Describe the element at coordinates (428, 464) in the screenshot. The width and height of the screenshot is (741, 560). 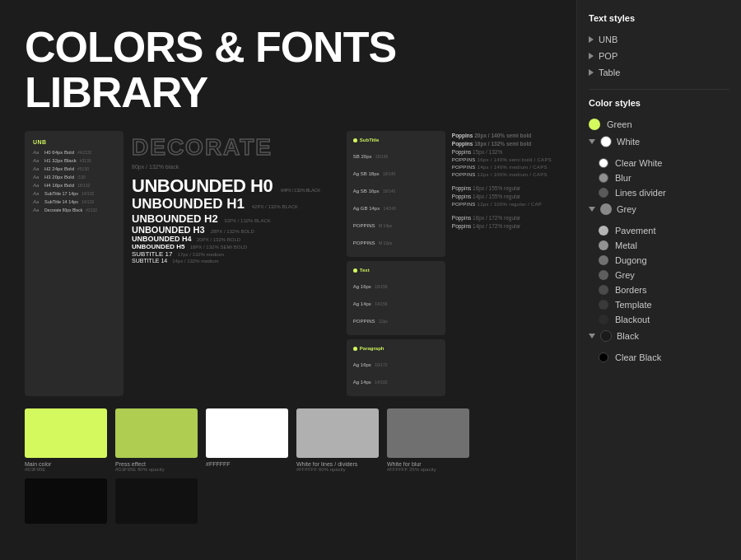
I see `swatch-white-blur-name: White for blur` at that location.